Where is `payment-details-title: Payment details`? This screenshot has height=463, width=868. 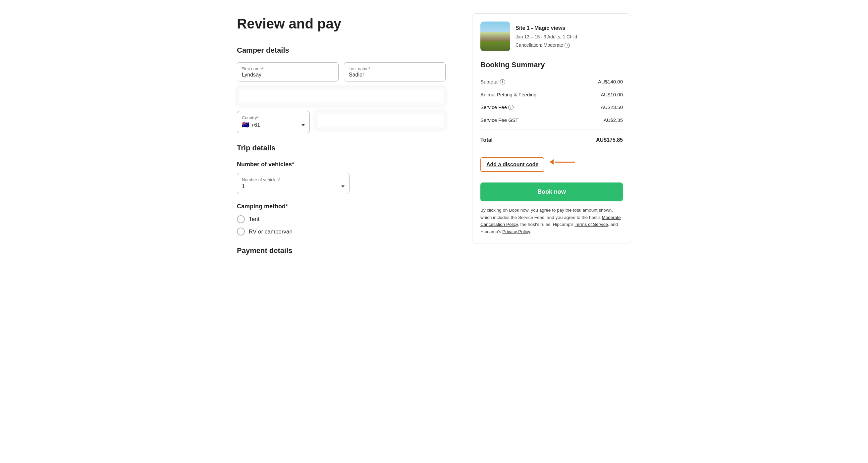
payment-details-title: Payment details is located at coordinates (341, 251).